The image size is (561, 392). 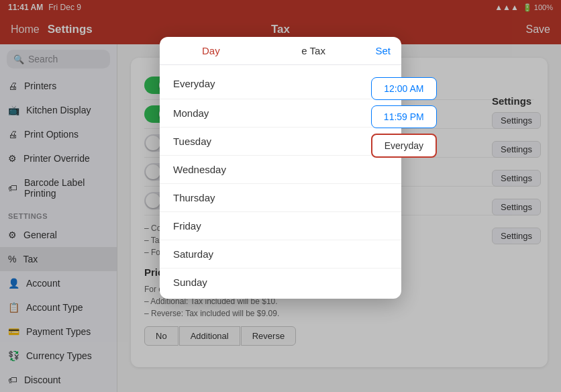 I want to click on popup-set-button: Set, so click(x=384, y=51).